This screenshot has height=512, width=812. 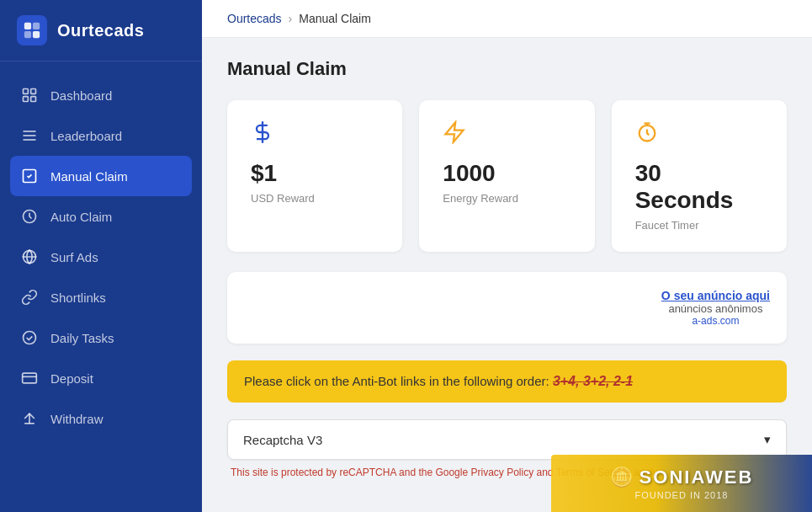 What do you see at coordinates (767, 440) in the screenshot?
I see `chevron-down-icon: ▾` at bounding box center [767, 440].